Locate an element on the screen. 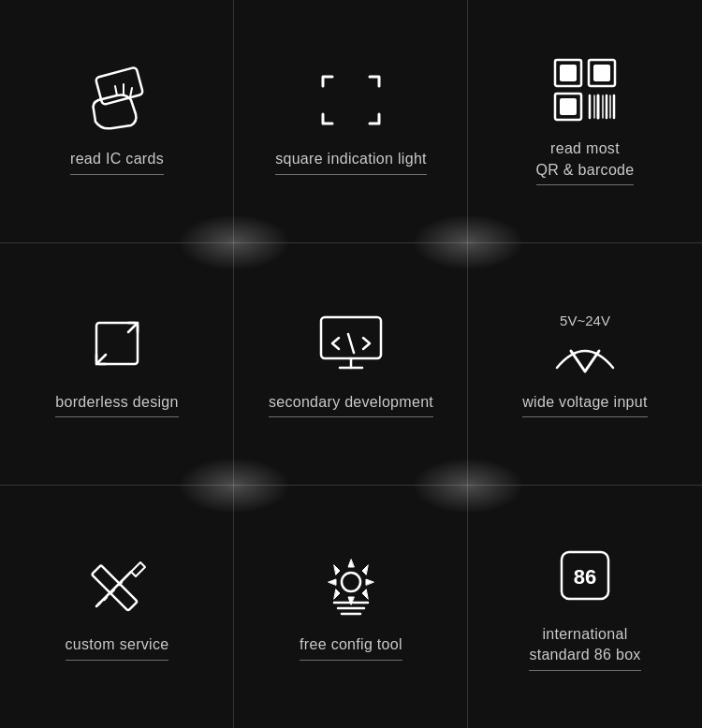  cell-secondary-development: secondary development is located at coordinates (351, 363).